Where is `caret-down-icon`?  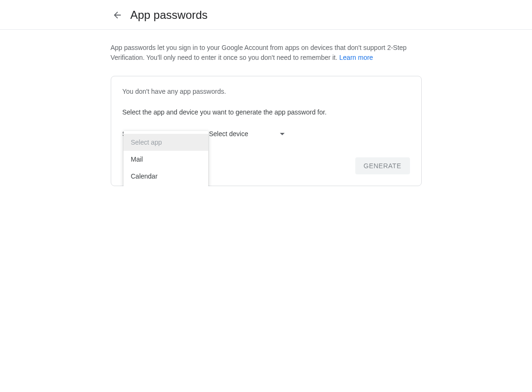 caret-down-icon is located at coordinates (282, 134).